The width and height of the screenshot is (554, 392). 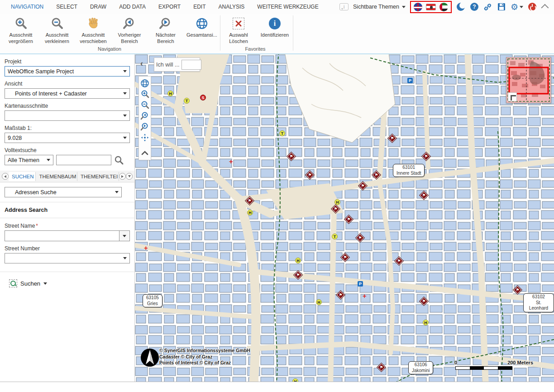 I want to click on tab-menu-button, so click(x=129, y=177).